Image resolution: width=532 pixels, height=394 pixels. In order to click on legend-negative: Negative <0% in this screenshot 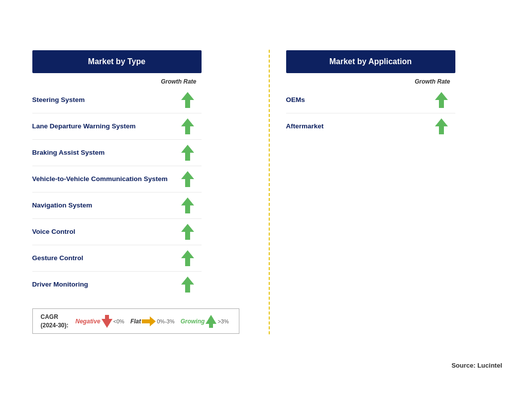, I will do `click(100, 321)`.